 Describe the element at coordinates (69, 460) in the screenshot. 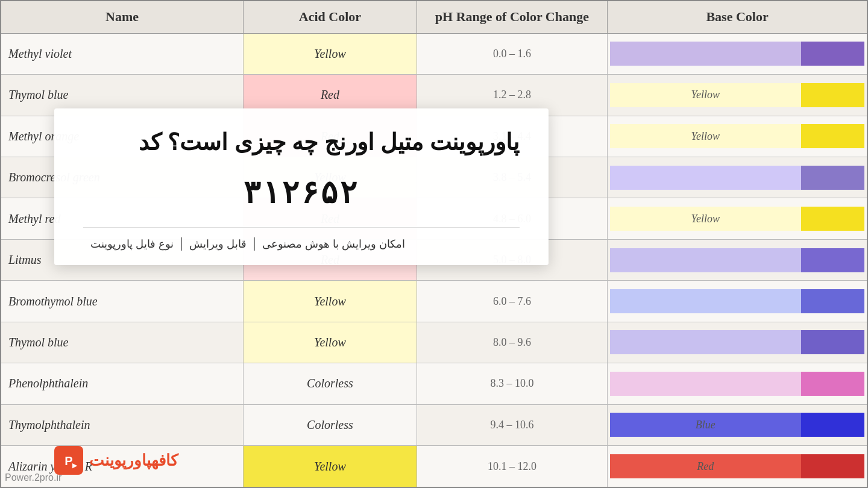

I see `brand-logo: P ▶` at that location.